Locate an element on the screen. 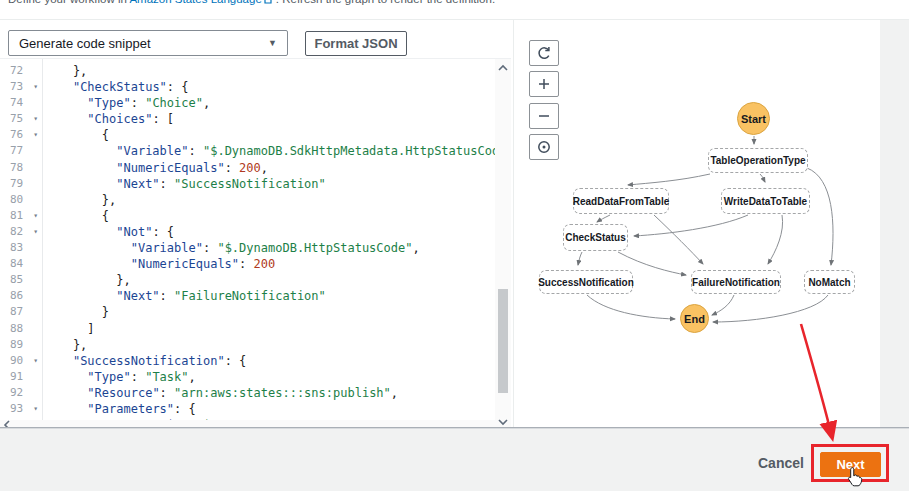 The height and width of the screenshot is (491, 909). scroll-up-icon is located at coordinates (503, 68).